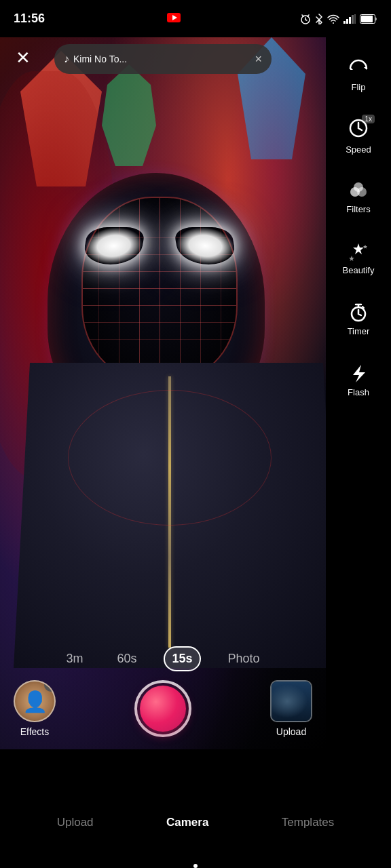  Describe the element at coordinates (196, 866) in the screenshot. I see `nav-active-dot` at that location.